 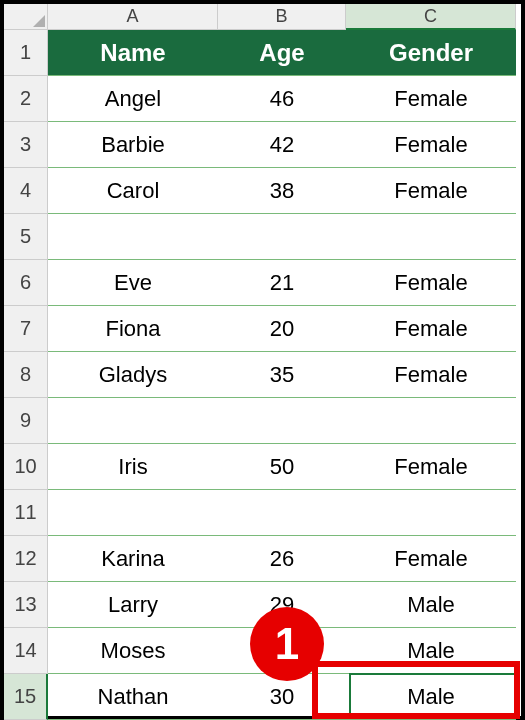 What do you see at coordinates (133, 651) in the screenshot?
I see `cell-a14: Moses` at bounding box center [133, 651].